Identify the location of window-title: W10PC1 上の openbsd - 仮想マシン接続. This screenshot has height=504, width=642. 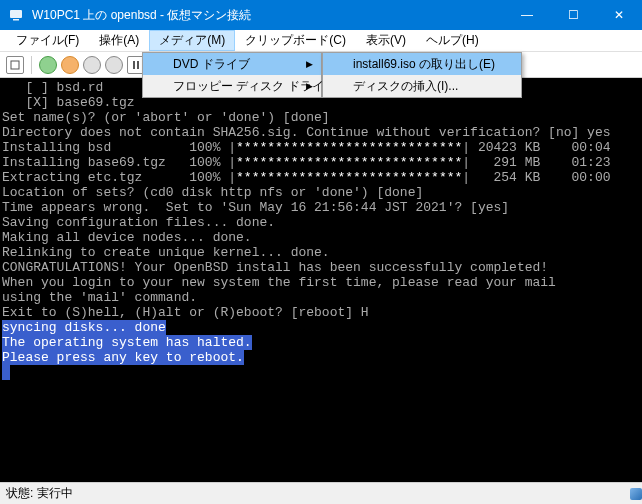
(268, 16).